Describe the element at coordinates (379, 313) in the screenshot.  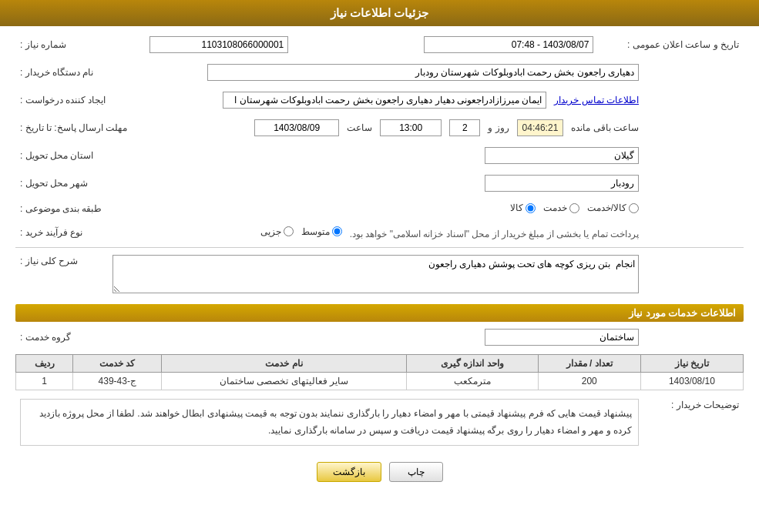
I see `services-section-title: اطلاعات خدمات مورد نیاز` at that location.